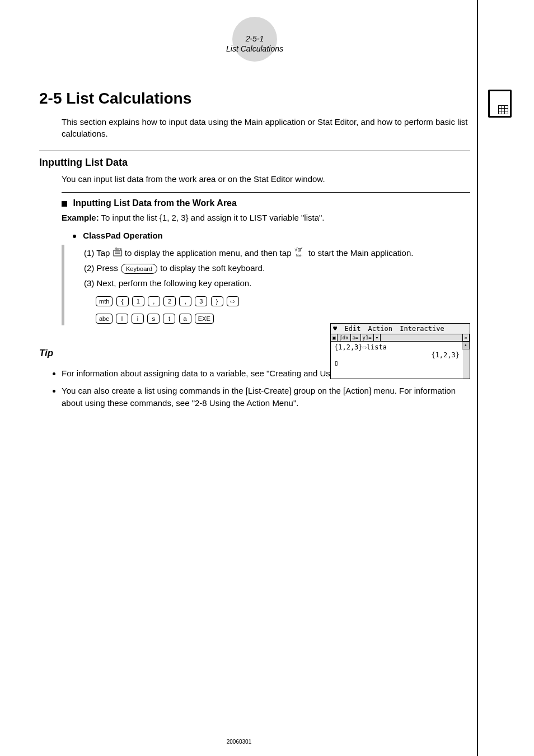  What do you see at coordinates (271, 285) in the screenshot?
I see `steps-block: (1) Tap Menu to display the application …` at bounding box center [271, 285].